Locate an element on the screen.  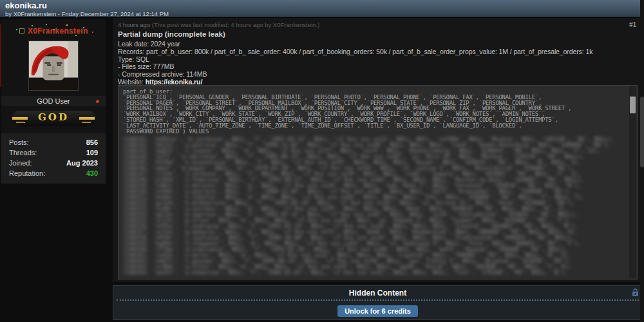
redacted-line: (100245, 'hh39d', 'e.kuznetsova', NULL, … is located at coordinates (377, 162).